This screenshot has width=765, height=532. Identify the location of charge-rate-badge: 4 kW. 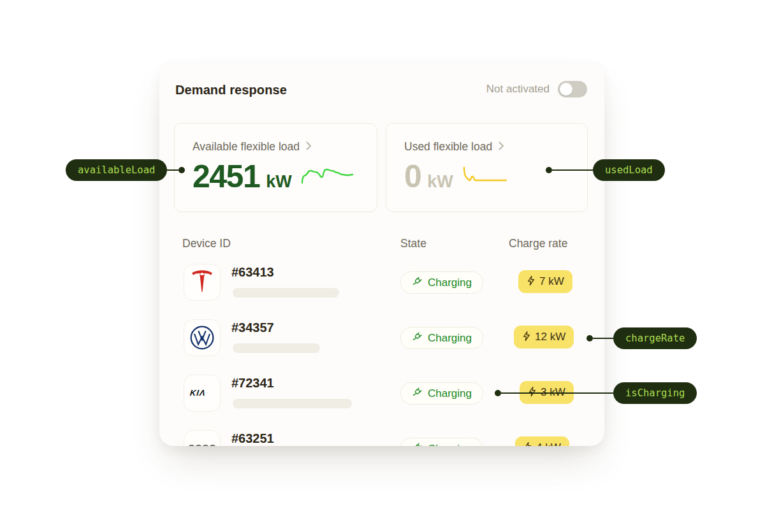
(542, 441).